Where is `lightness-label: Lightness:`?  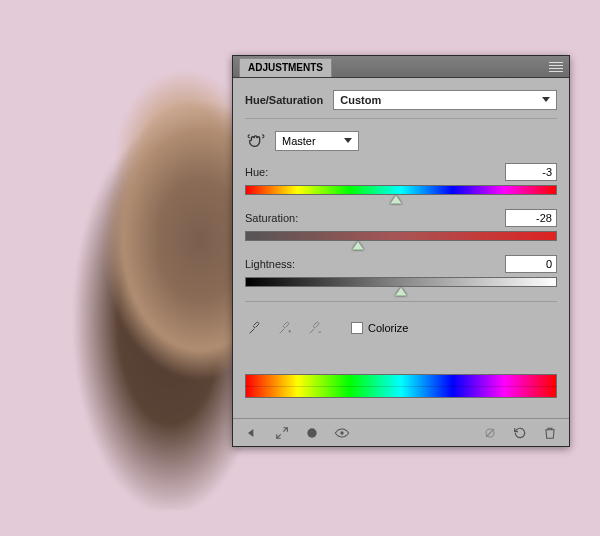
lightness-label: Lightness: is located at coordinates (270, 264).